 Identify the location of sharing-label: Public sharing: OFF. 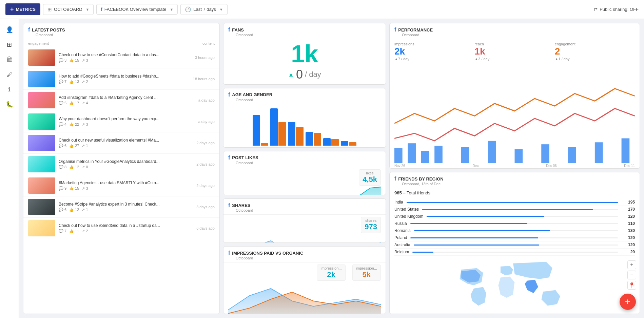
(619, 9).